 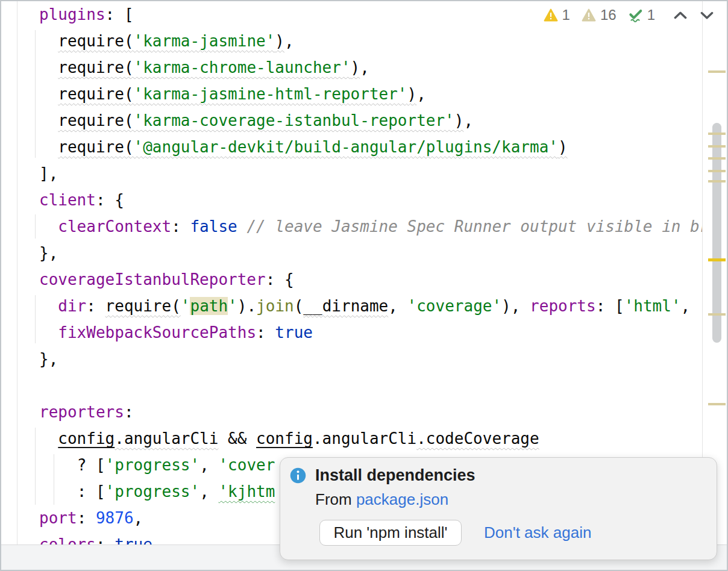 I want to click on chevron-up-icon, so click(x=680, y=16).